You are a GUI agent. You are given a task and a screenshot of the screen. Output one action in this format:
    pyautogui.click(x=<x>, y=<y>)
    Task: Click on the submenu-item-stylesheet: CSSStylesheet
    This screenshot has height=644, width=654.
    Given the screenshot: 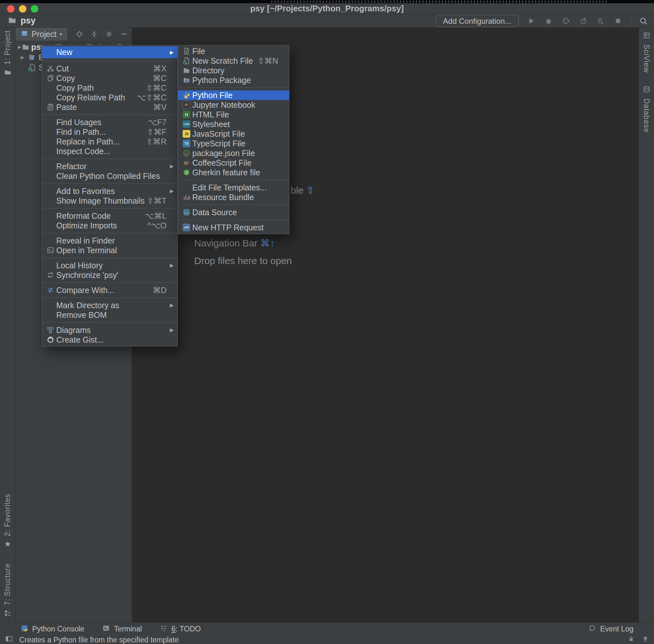 What is the action you would take?
    pyautogui.click(x=234, y=124)
    